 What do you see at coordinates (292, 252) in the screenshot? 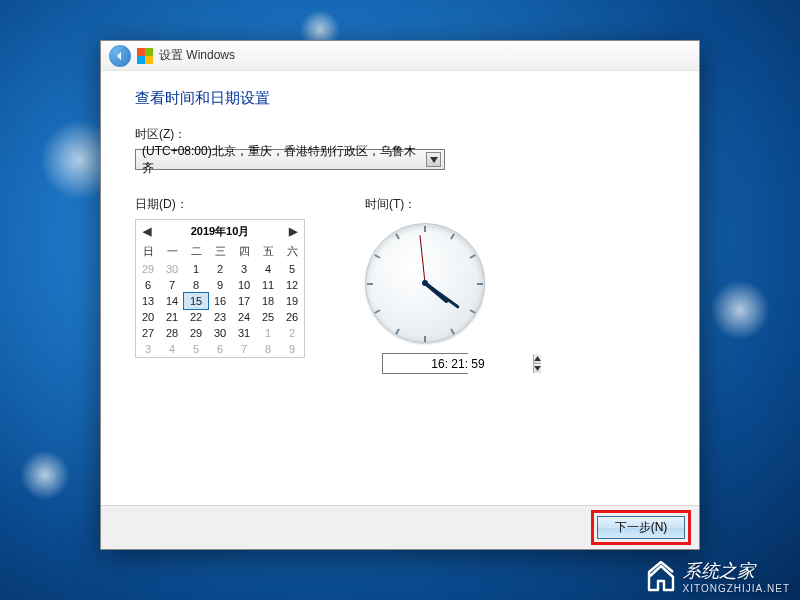
I see `dow-header: 六` at bounding box center [292, 252].